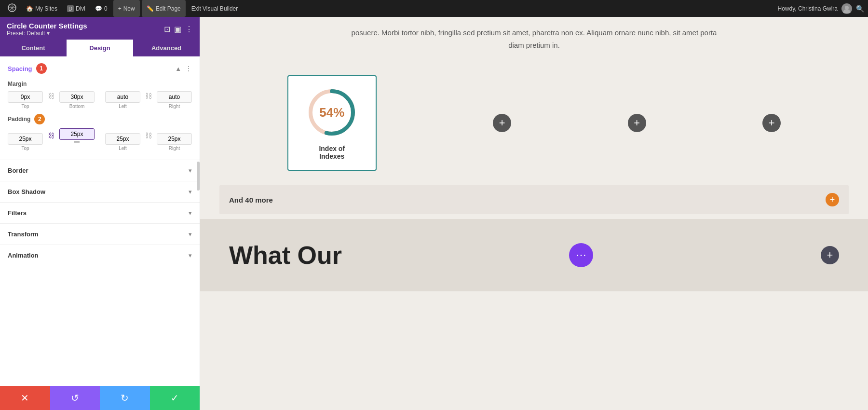  I want to click on spacing-title: Spacing 1, so click(27, 68).